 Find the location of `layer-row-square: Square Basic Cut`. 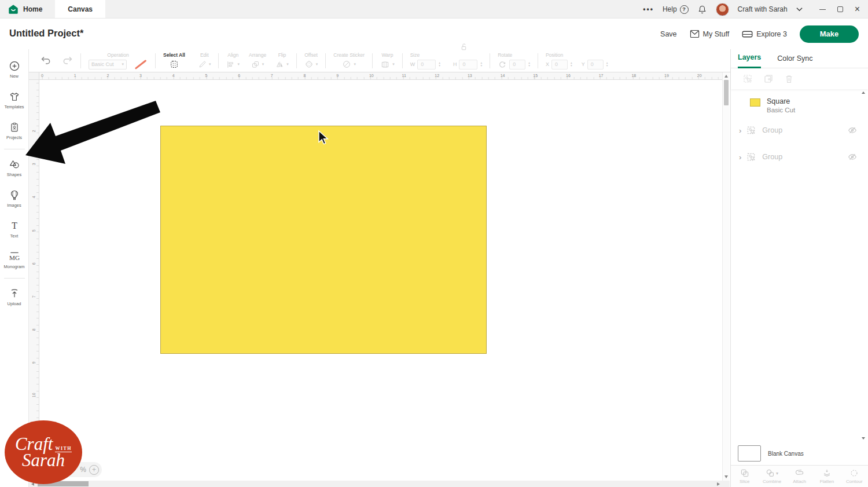

layer-row-square: Square Basic Cut is located at coordinates (800, 103).